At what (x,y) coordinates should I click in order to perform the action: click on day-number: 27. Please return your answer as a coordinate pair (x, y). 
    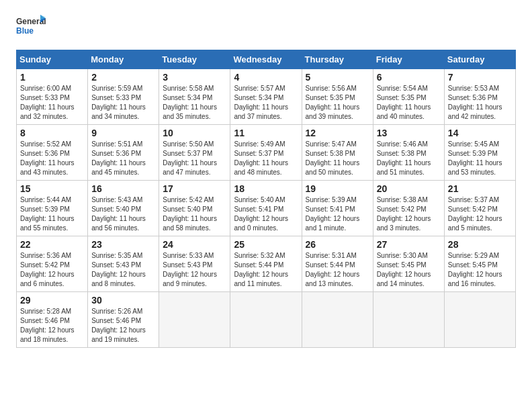
    Looking at the image, I should click on (408, 244).